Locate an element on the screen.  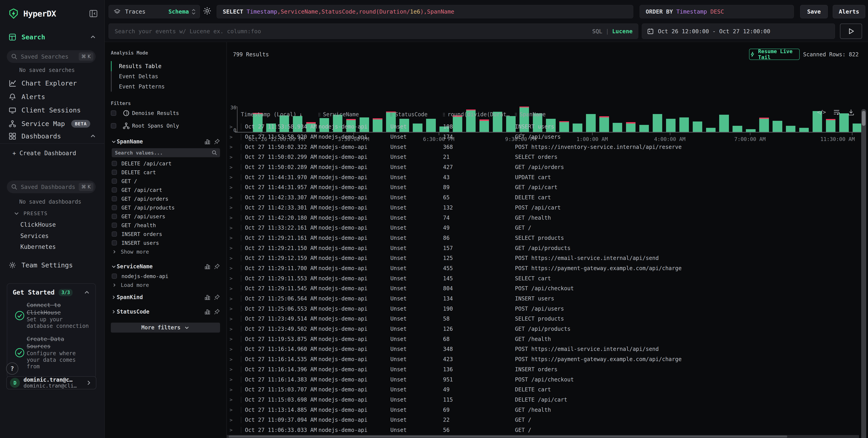
table-row: > Oct 27 11:15:03.698 AM nodejs-demo-api… is located at coordinates (543, 400).